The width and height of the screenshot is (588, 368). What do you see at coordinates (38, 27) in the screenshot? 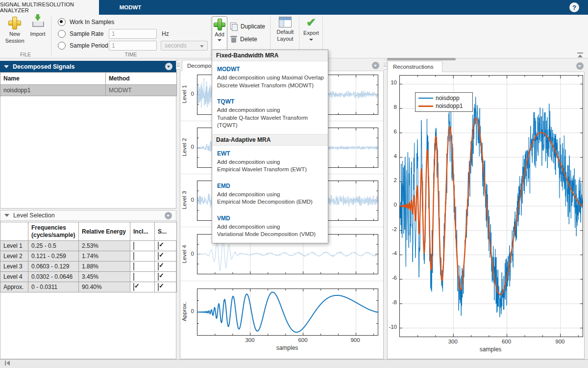
I see `import-button: Import` at bounding box center [38, 27].